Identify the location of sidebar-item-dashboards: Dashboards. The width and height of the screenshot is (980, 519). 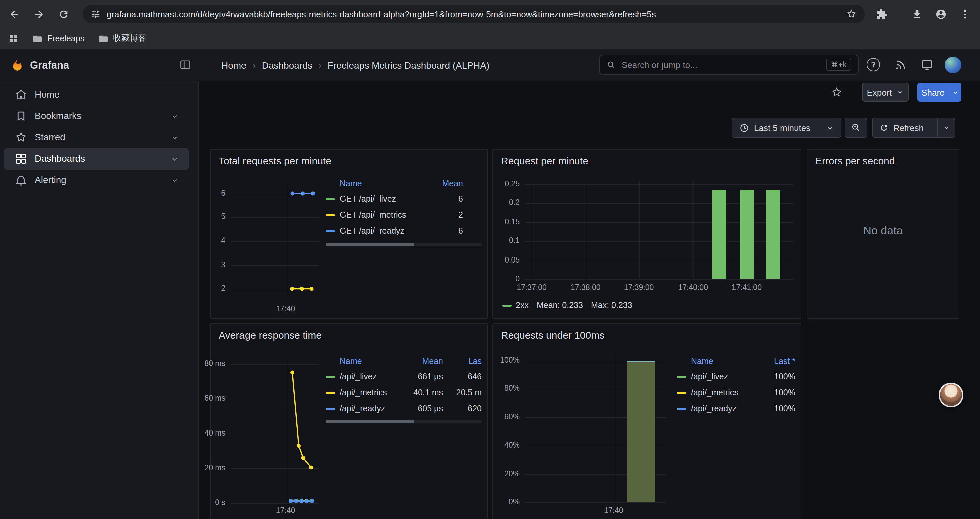
(97, 159).